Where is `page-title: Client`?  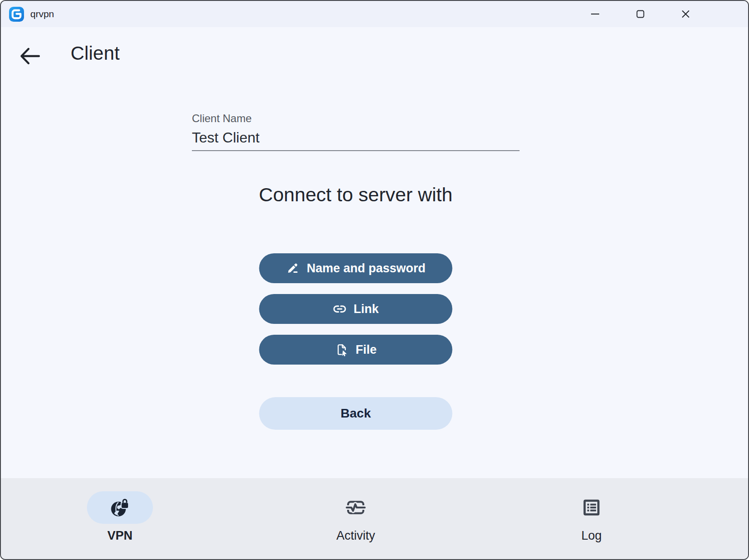
page-title: Client is located at coordinates (95, 53).